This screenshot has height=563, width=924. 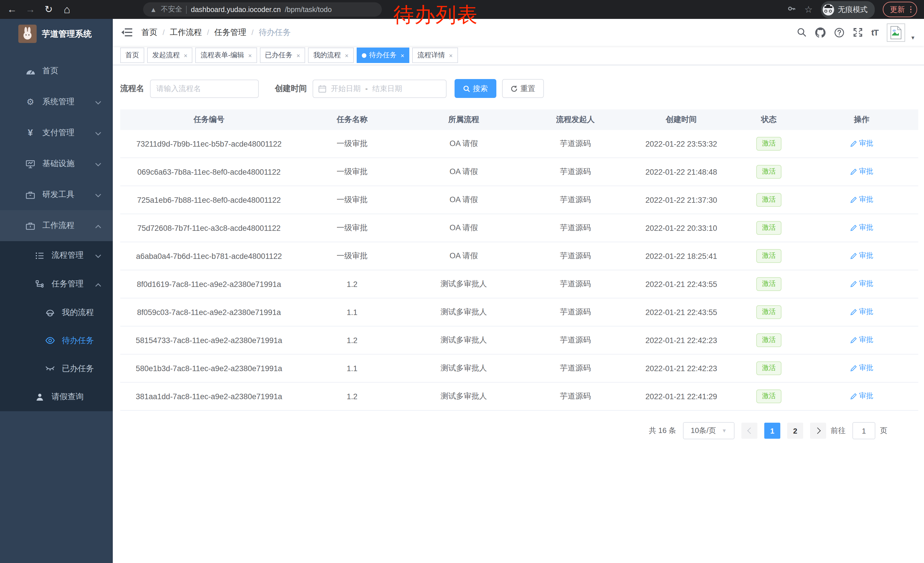 I want to click on security-label: 不安全, so click(x=172, y=9).